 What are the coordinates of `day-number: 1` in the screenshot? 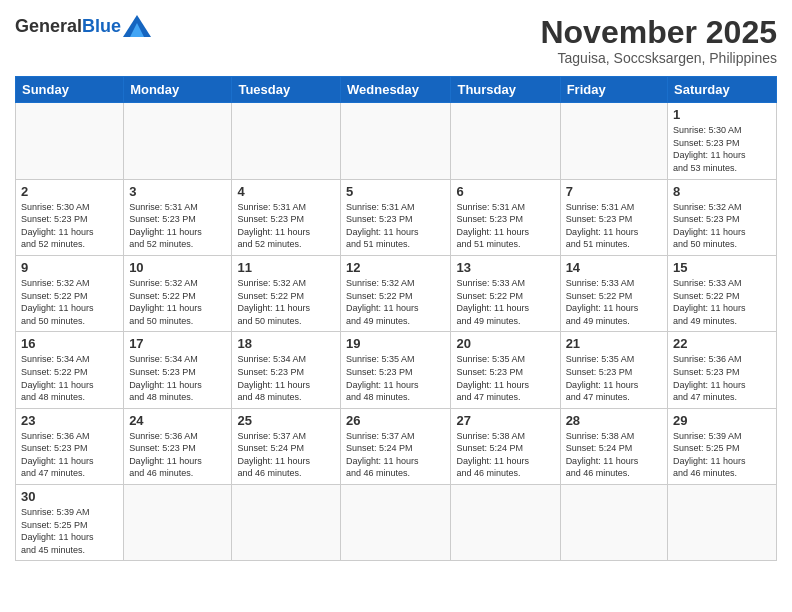 It's located at (722, 114).